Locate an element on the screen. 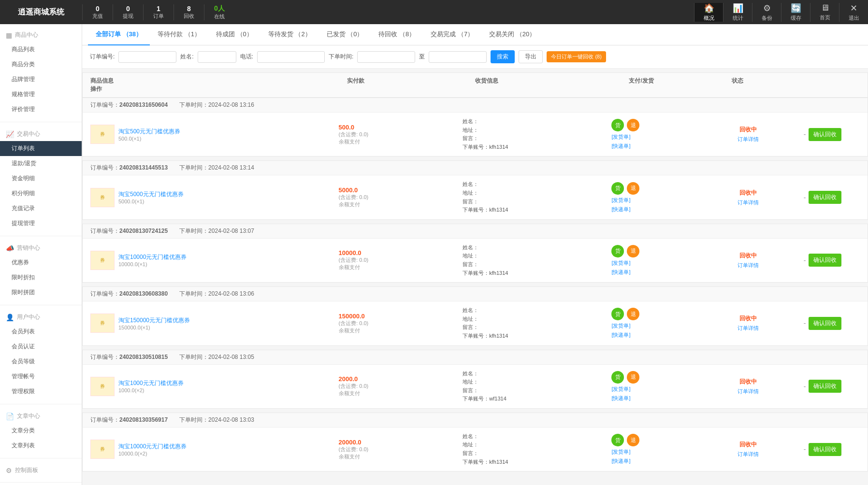 This screenshot has height=485, width=868. nav-item-备份: ⚙备份 is located at coordinates (767, 13).